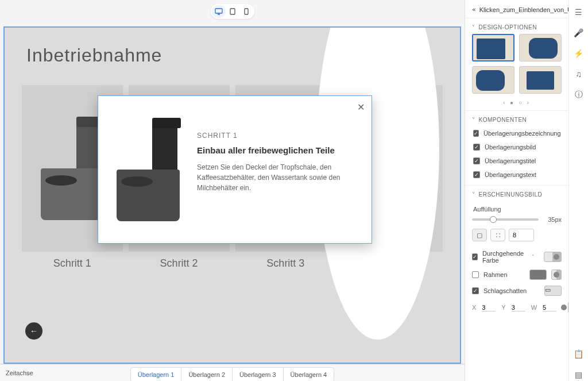  I want to click on section-appearance: ERSCHEINUNGSBILD, so click(517, 193).